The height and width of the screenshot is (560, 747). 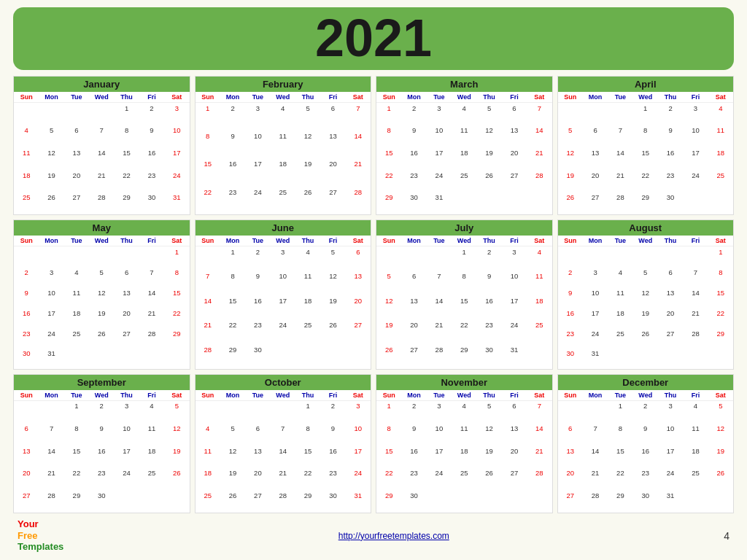 What do you see at coordinates (464, 308) in the screenshot?
I see `day-cell: 15` at bounding box center [464, 308].